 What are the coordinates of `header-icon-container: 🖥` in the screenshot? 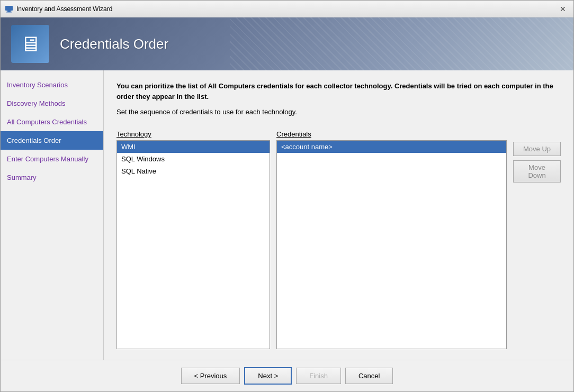 It's located at (30, 44).